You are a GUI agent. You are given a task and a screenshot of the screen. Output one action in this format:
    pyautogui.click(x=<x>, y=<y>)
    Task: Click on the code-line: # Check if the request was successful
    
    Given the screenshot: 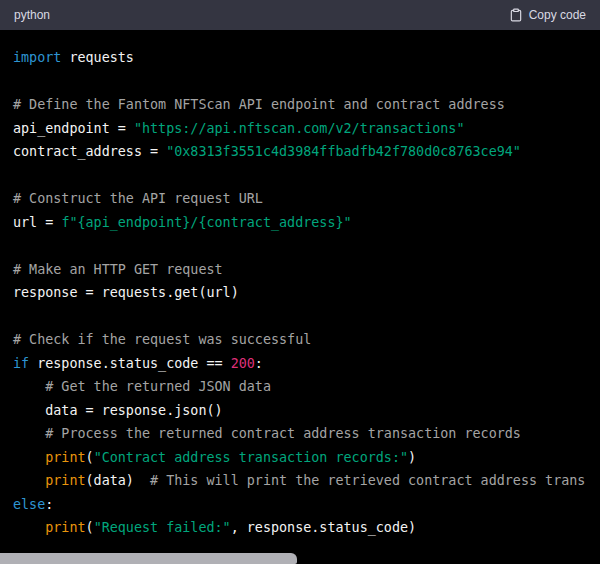 What is the action you would take?
    pyautogui.click(x=306, y=340)
    